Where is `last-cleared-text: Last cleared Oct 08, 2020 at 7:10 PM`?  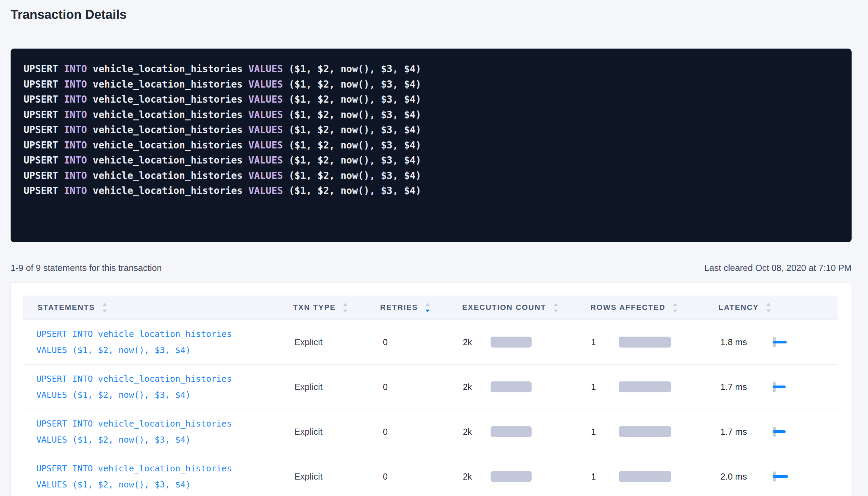
last-cleared-text: Last cleared Oct 08, 2020 at 7:10 PM is located at coordinates (778, 268).